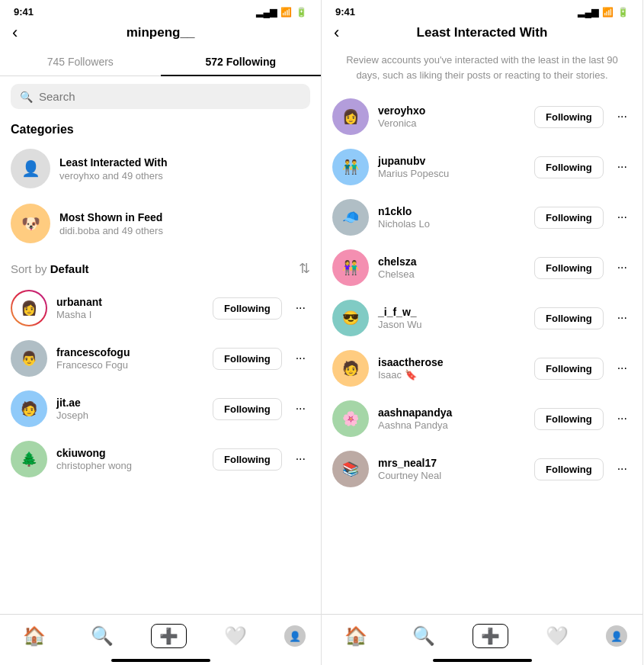 Image resolution: width=644 pixels, height=665 pixels. I want to click on follow-button-ckiuwong: Following, so click(247, 459).